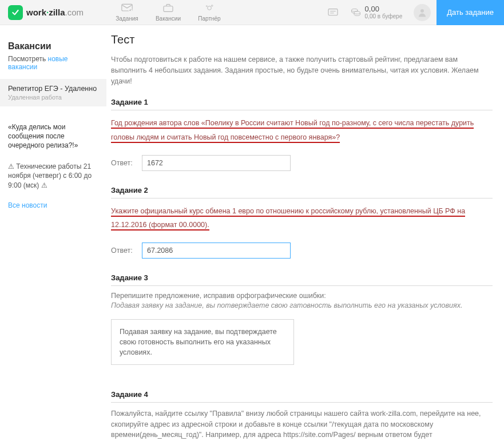 The image size is (504, 441). What do you see at coordinates (302, 424) in the screenshot?
I see `task4-question: Пожалуйста, найдите ссылку "Правила" вни…` at bounding box center [302, 424].